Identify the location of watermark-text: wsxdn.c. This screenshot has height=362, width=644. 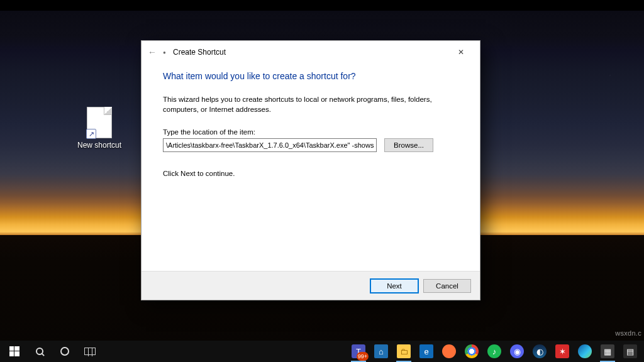
(628, 333).